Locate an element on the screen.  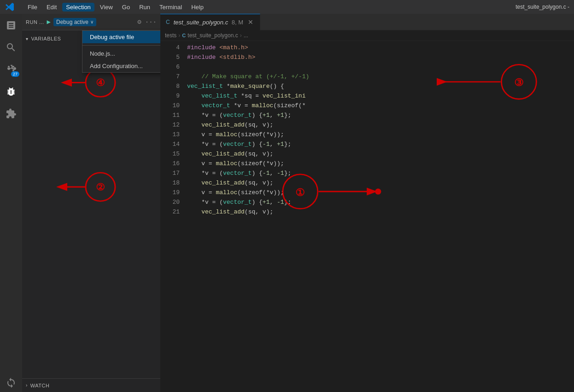
code-line-12: vec_list_add(sq, v); is located at coordinates (381, 125).